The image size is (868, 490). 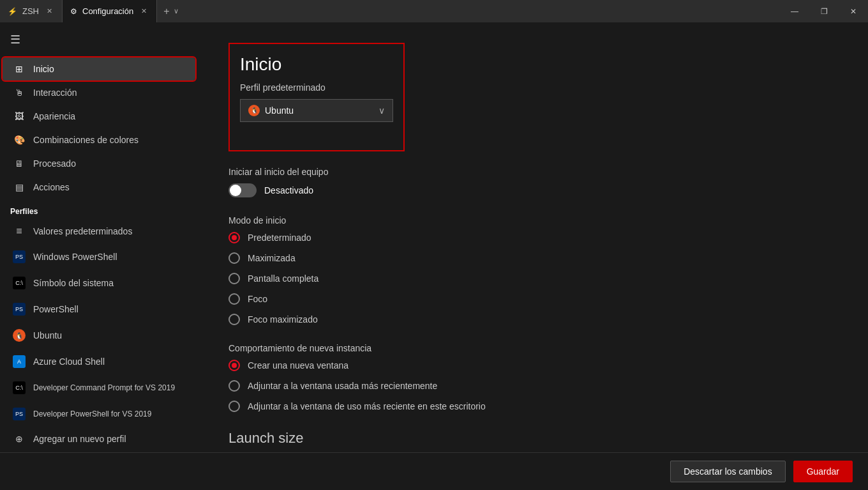 I want to click on toggle-thumb, so click(x=236, y=190).